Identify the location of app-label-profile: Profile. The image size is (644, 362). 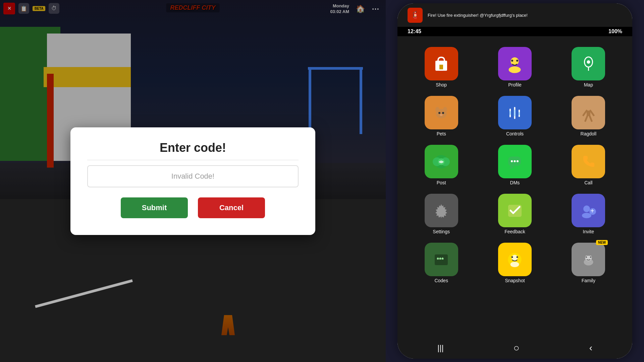
(515, 85).